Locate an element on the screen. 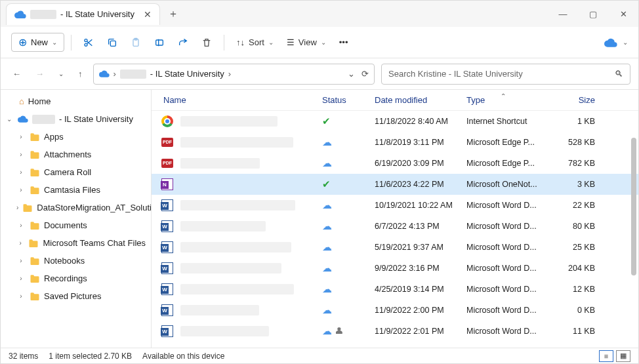 The width and height of the screenshot is (639, 364). up-button: ↑ is located at coordinates (80, 73).